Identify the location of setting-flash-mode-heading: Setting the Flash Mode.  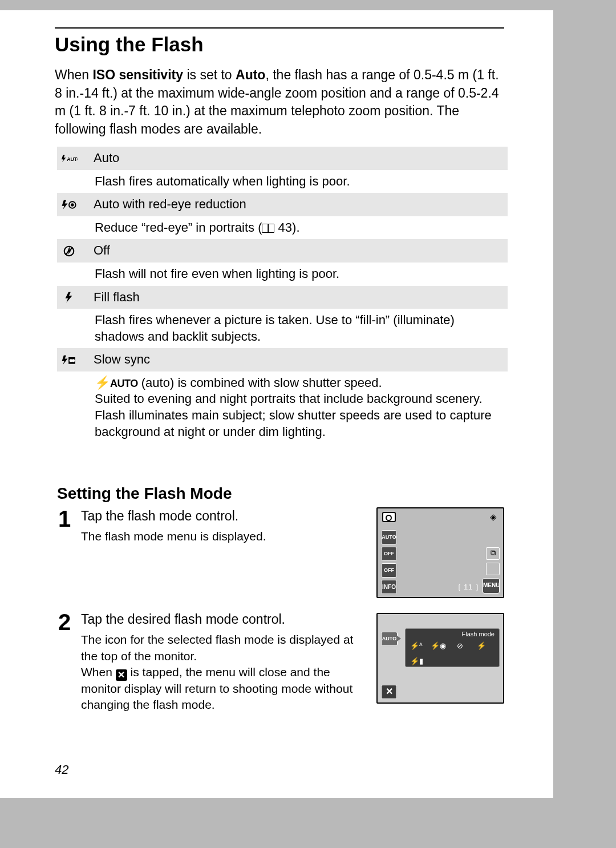
(281, 494).